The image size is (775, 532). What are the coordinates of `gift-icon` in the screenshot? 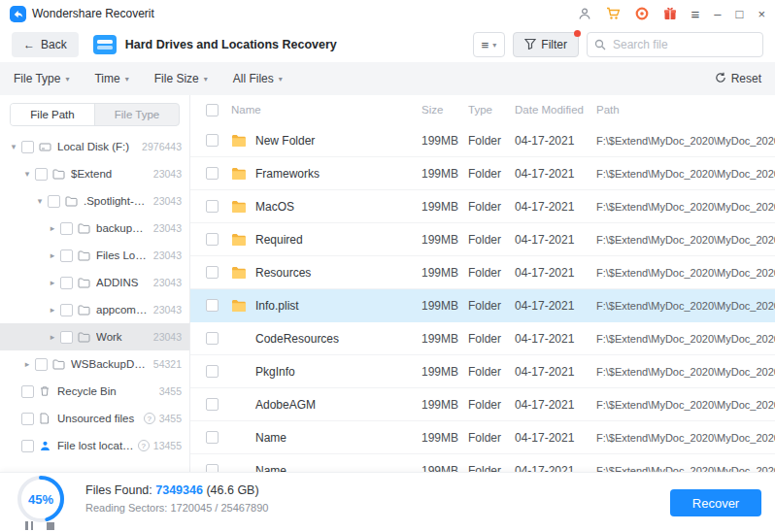 It's located at (670, 14).